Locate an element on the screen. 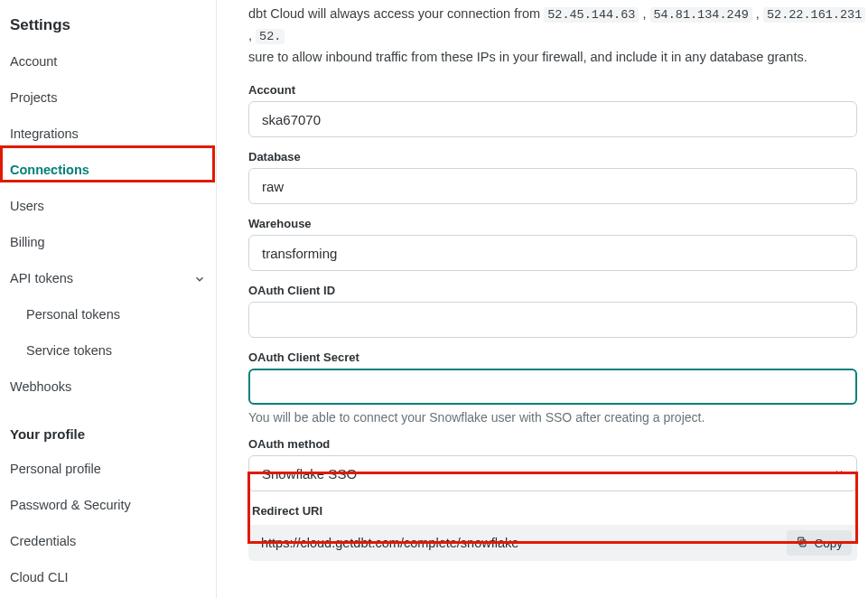  helper-oauth-client-secret: You will be able to connect your Snowfla… is located at coordinates (553, 417).